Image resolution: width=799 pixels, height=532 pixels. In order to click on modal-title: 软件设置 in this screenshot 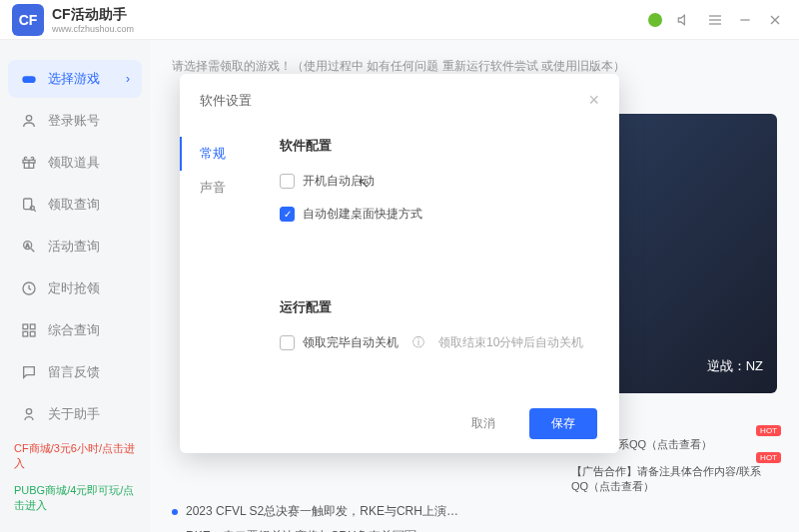, I will do `click(226, 101)`.